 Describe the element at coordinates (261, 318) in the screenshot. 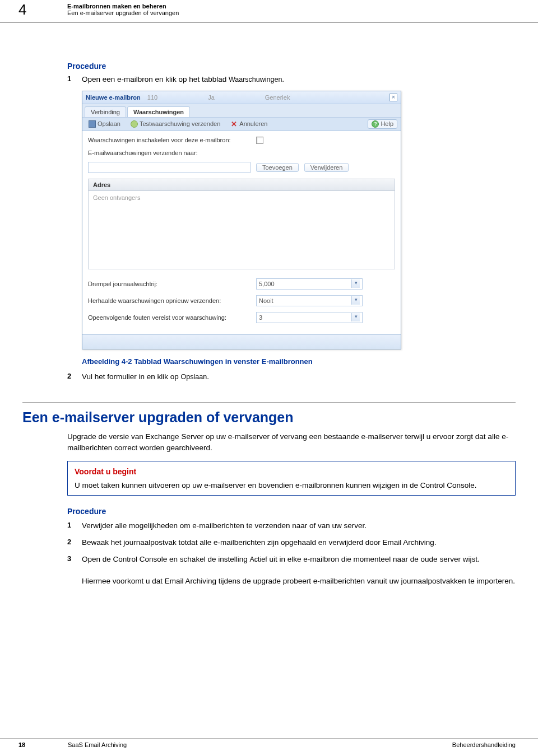

I see `consecutive-value: 3` at that location.